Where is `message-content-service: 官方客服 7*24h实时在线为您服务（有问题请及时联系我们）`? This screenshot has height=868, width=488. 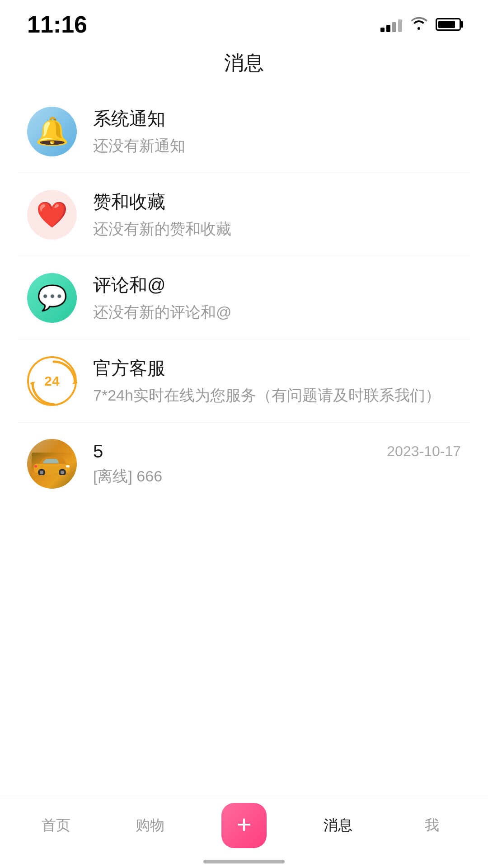 message-content-service: 官方客服 7*24h实时在线为您服务（有问题请及时联系我们） is located at coordinates (277, 381).